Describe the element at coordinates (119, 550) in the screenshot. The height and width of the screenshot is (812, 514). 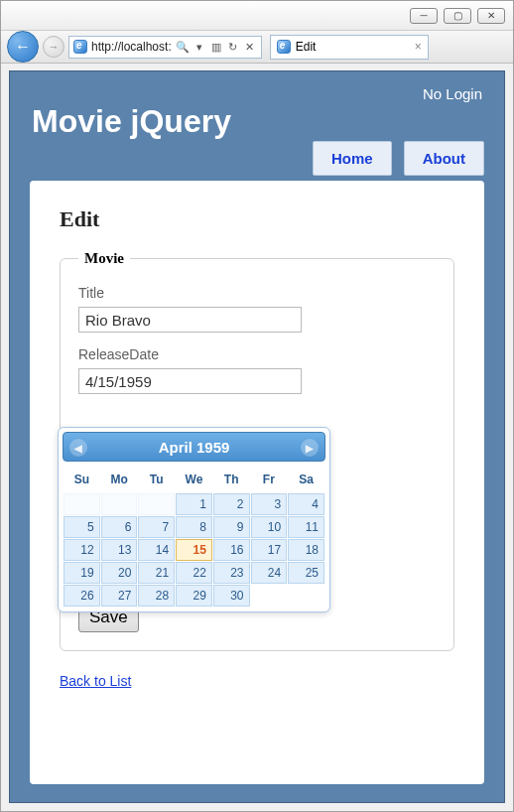
I see `datepicker-day: 13` at that location.